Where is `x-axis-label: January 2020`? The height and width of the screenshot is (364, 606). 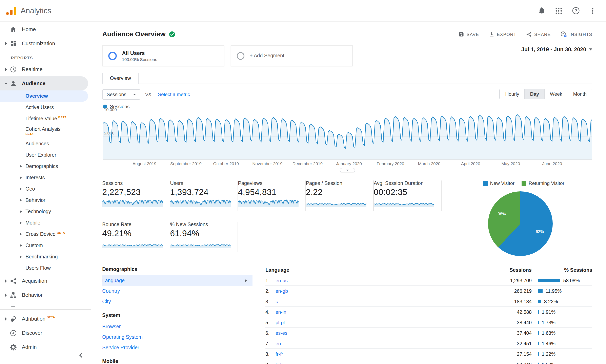
x-axis-label: January 2020 is located at coordinates (349, 164).